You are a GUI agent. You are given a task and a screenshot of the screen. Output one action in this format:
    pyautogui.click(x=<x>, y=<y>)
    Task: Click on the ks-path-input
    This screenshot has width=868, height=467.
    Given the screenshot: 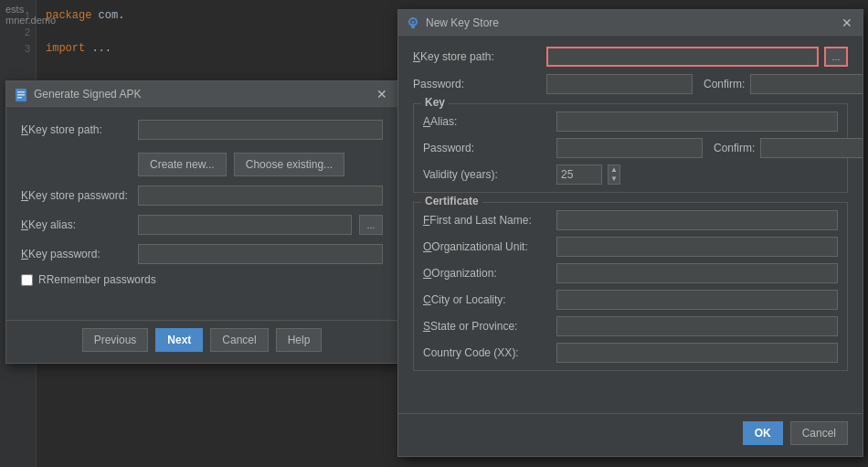 What is the action you would take?
    pyautogui.click(x=683, y=57)
    